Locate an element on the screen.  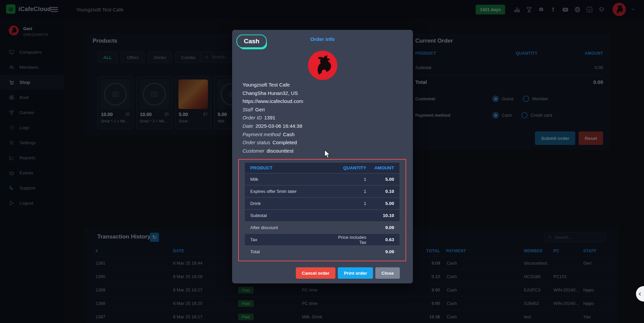
cell-quantity: Price includes Tax is located at coordinates (351, 240).